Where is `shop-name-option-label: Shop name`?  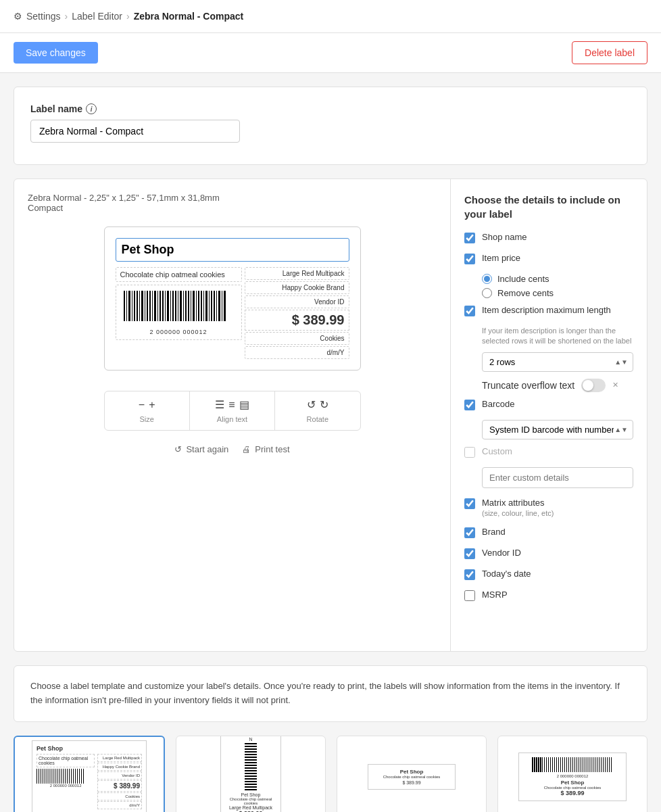
shop-name-option-label: Shop name is located at coordinates (504, 237).